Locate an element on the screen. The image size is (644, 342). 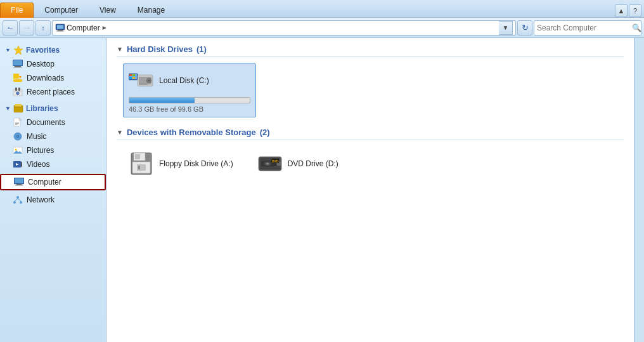
removable-item-floppy: Floppy Disk Drive (A:) is located at coordinates (181, 164).